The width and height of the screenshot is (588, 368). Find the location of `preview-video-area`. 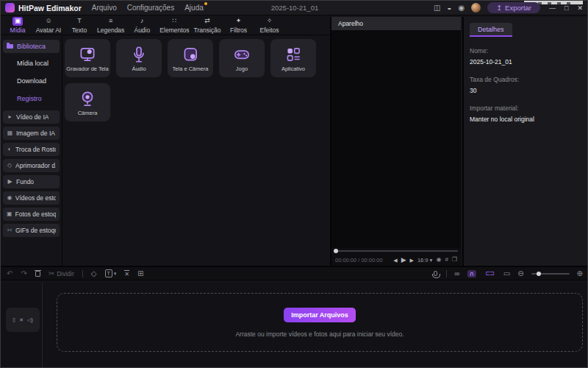

preview-video-area is located at coordinates (396, 139).